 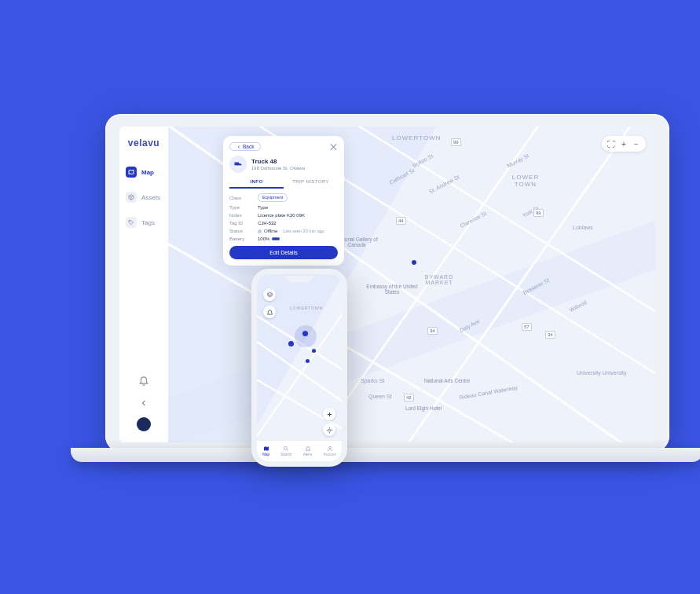 I want to click on field-label-type: Type, so click(x=244, y=207).